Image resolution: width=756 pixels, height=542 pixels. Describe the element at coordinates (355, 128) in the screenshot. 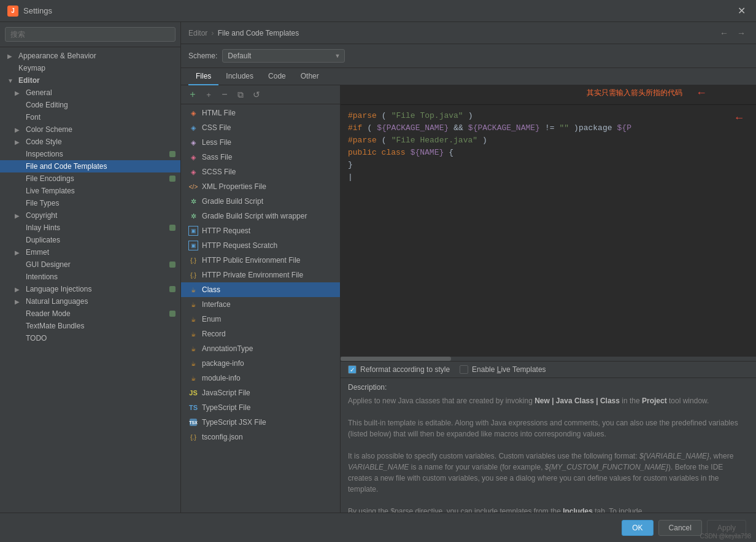

I see `code-keyword: #if` at that location.